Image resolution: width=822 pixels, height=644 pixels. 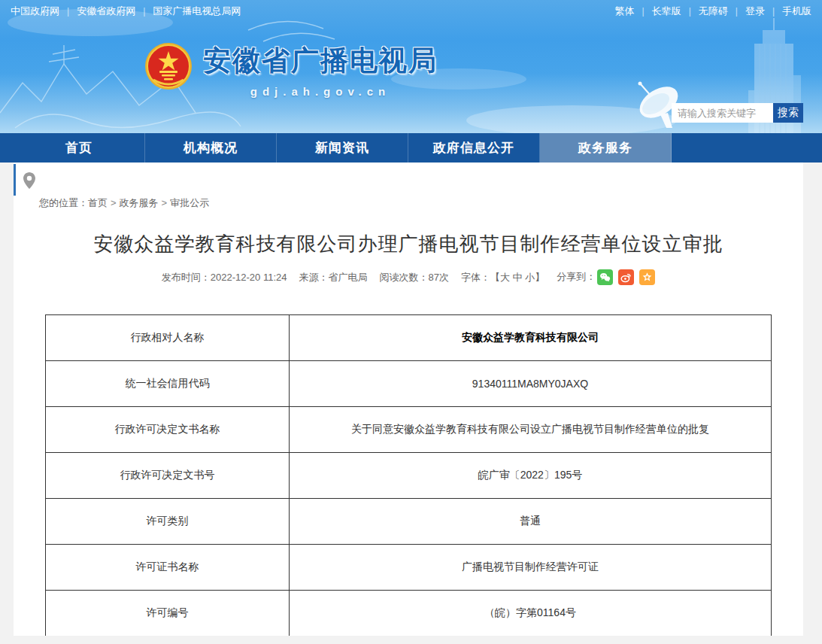 What do you see at coordinates (531, 475) in the screenshot?
I see `row-value: 皖广审〔2022〕195号` at bounding box center [531, 475].